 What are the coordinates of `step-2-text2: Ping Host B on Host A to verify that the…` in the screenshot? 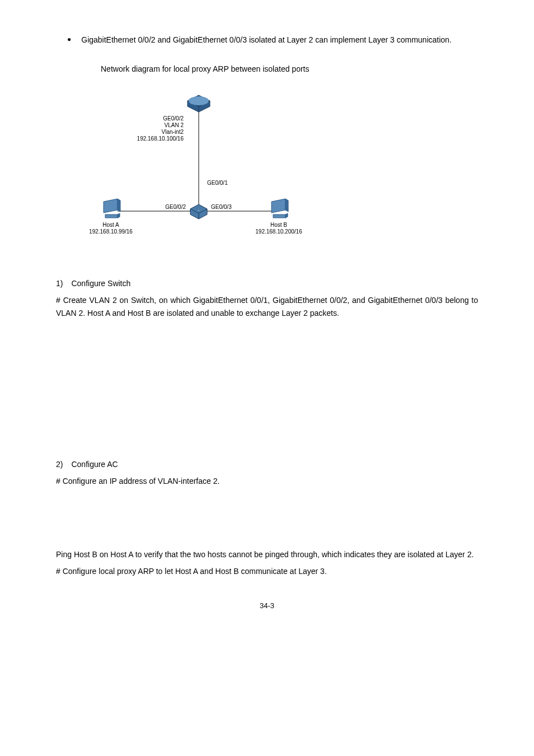 It's located at (267, 554).